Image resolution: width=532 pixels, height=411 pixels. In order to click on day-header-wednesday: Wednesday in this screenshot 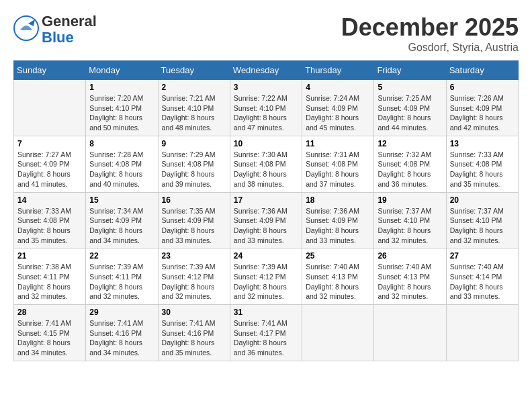, I will do `click(266, 71)`.